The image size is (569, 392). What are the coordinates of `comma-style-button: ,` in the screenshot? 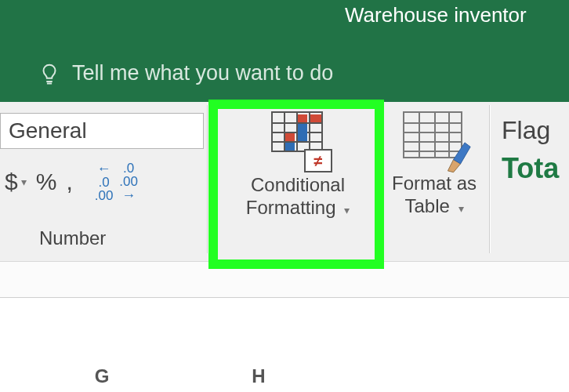 It's located at (69, 182).